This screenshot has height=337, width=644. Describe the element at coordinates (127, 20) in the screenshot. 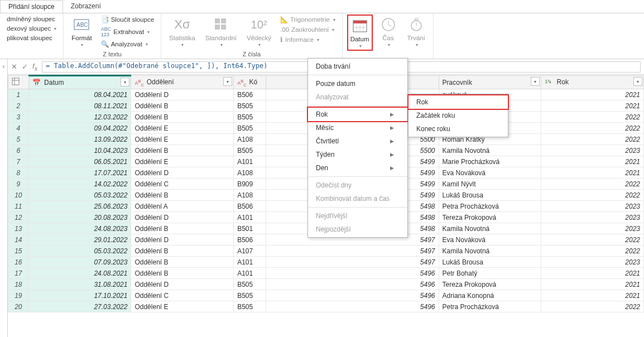

I see `merge-columns-button: 📑 Sloučit sloupce` at that location.